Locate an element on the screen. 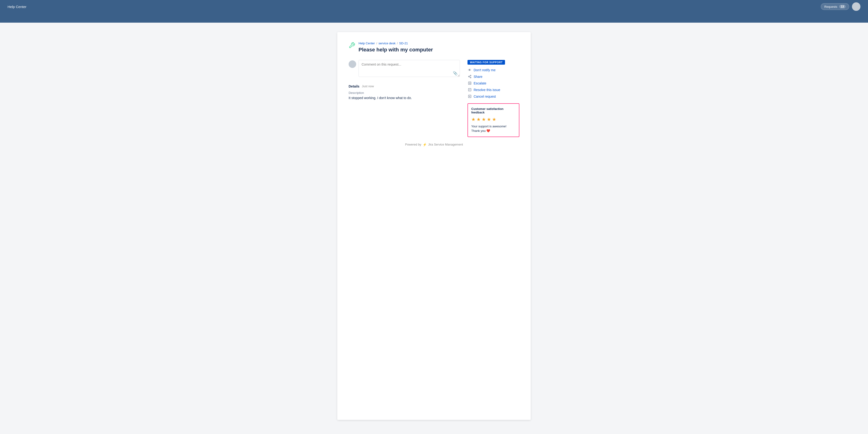 The width and height of the screenshot is (868, 434). action-dont-notify-label: Don't notify me is located at coordinates (485, 70).